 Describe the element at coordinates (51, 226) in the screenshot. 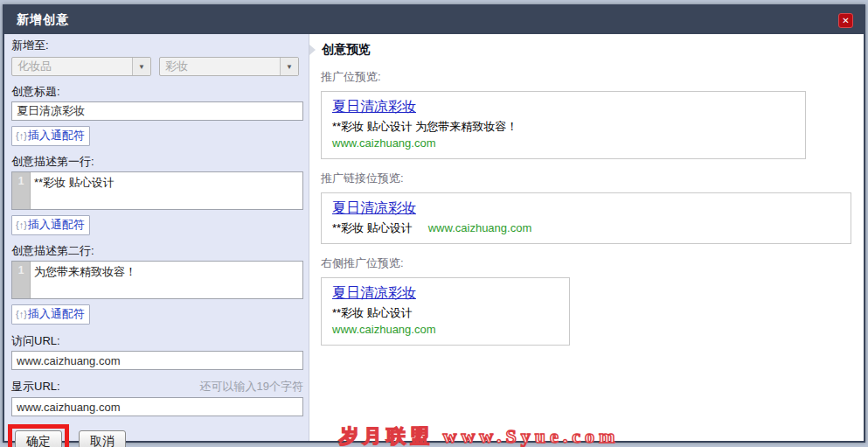

I see `insert-wildcard-button-desc1: {↑} 插入通配符` at that location.